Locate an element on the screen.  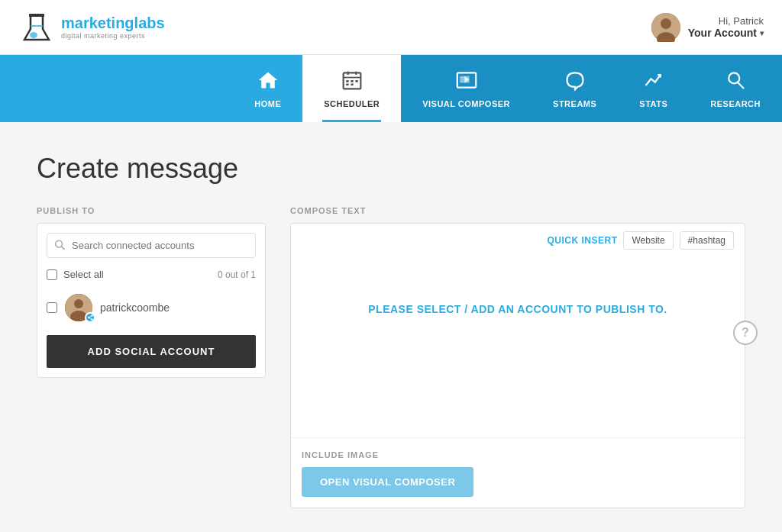
dropdown-arrow-icon: ▾ is located at coordinates (762, 34).